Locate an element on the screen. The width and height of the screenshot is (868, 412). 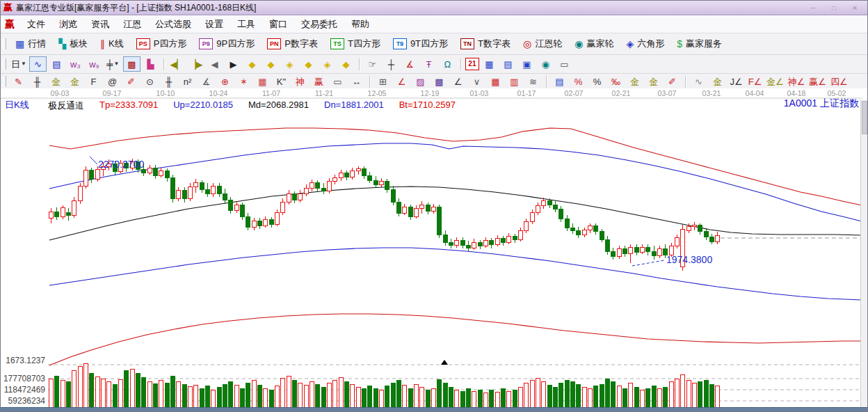
gann-fan-red-icon: ∠ is located at coordinates (402, 81).